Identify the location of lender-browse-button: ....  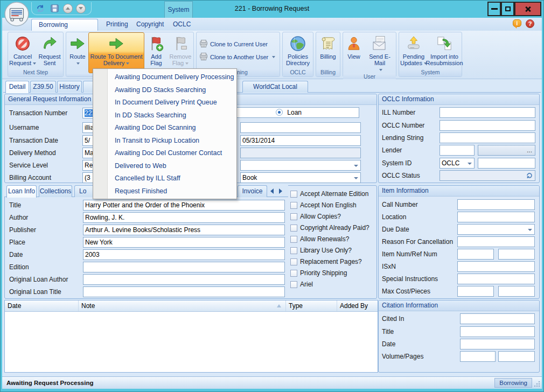
(506, 150).